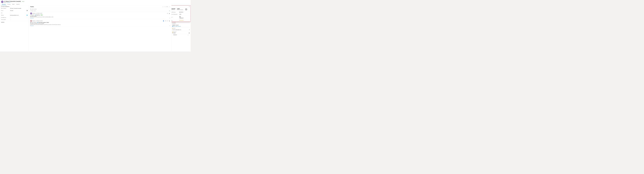 The image size is (644, 174). I want to click on contacts-more-button: ⋯, so click(188, 35).